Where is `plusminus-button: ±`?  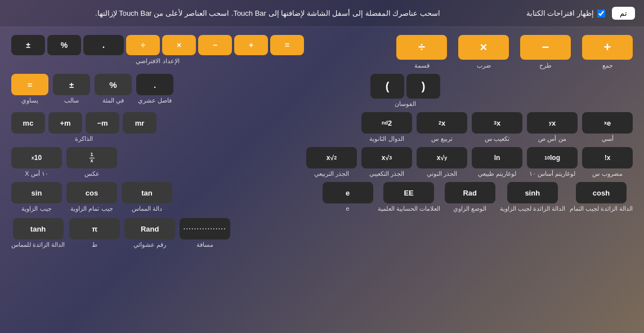
plusminus-button: ± is located at coordinates (71, 85).